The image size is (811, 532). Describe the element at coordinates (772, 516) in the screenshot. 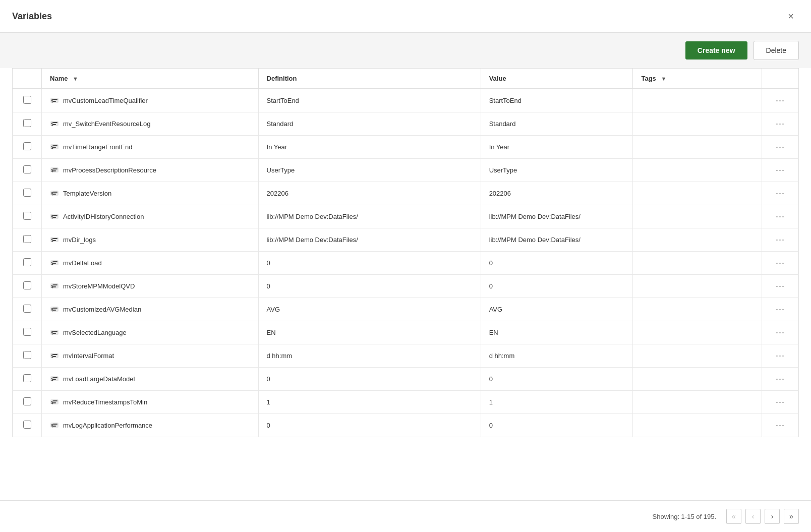

I see `next-page-button: ›` at that location.